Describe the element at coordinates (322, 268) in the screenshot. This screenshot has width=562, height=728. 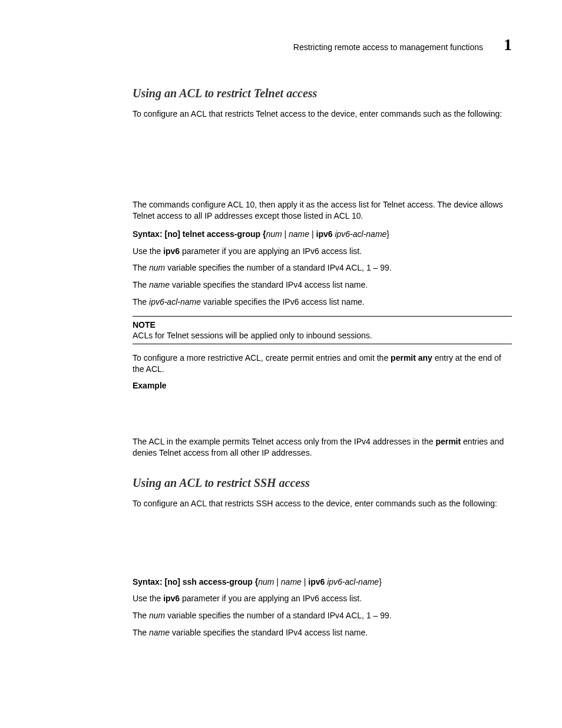
I see `telnet-num-line: The num variable specifies the number of…` at that location.